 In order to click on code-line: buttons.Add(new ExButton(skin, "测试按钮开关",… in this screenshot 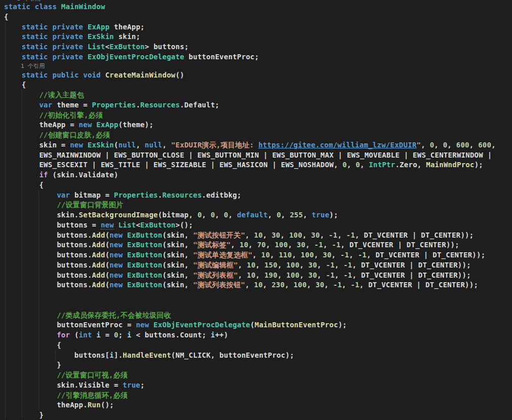, I will do `click(258, 236)`.